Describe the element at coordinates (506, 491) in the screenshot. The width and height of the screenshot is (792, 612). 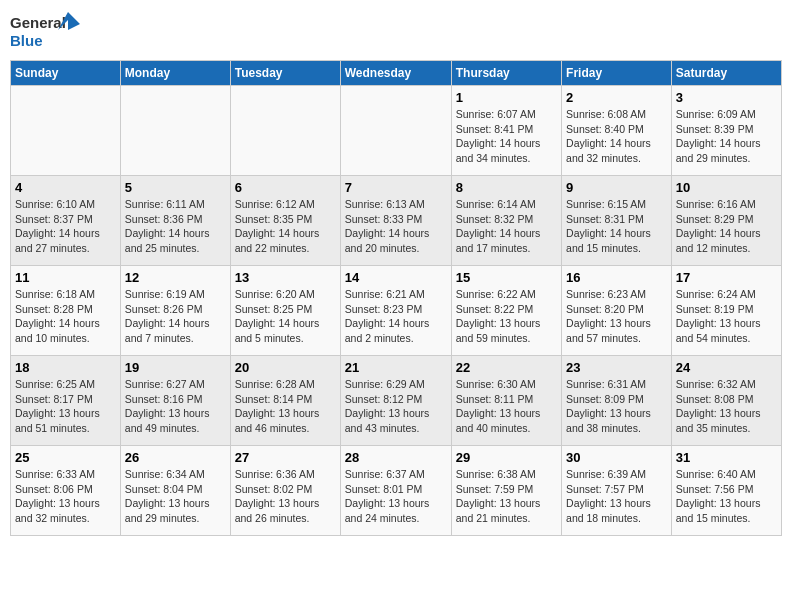
I see `calendar-cell: 29Sunrise: 6:38 AM Sunset: 7:59 PM Dayli…` at that location.